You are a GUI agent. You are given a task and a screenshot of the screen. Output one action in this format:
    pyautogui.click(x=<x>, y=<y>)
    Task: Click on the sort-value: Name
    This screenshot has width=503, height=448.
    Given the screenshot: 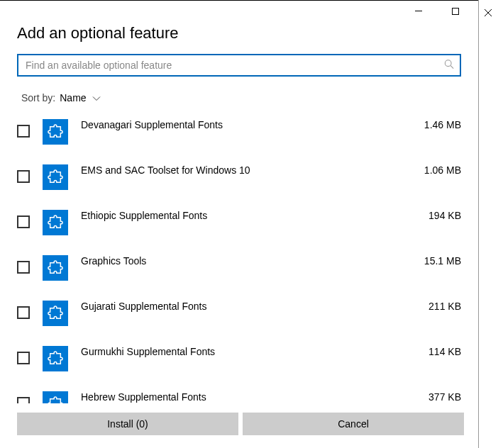 What is the action you would take?
    pyautogui.click(x=72, y=98)
    